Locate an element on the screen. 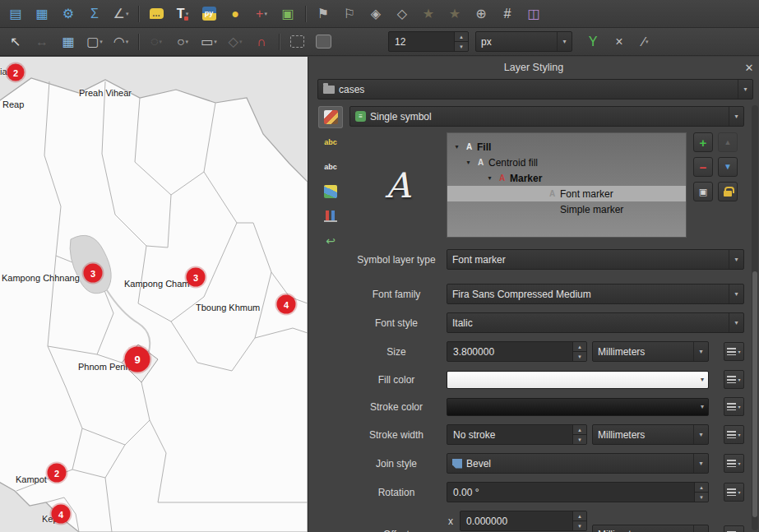 The image size is (759, 532). delete-icon: × is located at coordinates (619, 42).